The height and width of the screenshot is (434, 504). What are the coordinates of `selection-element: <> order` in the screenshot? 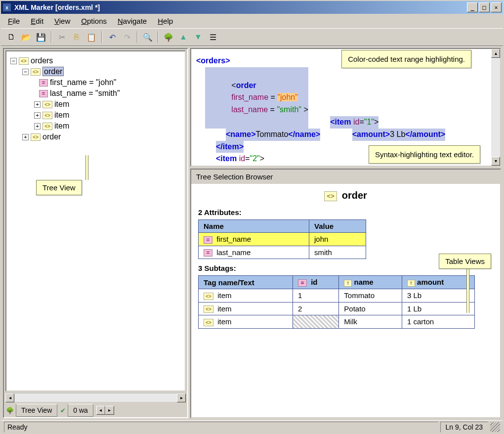 It's located at (346, 196).